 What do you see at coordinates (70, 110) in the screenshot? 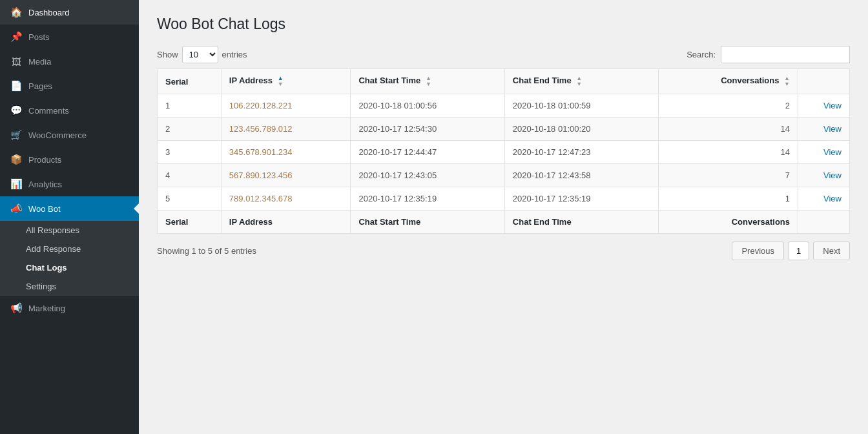
I see `sidebar-item-comments: 💬 Comments` at bounding box center [70, 110].